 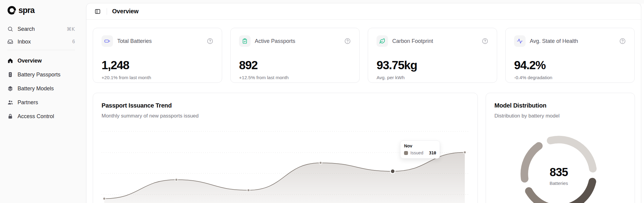 What do you see at coordinates (41, 102) in the screenshot?
I see `sidebar-item-partners: Partners` at bounding box center [41, 102].